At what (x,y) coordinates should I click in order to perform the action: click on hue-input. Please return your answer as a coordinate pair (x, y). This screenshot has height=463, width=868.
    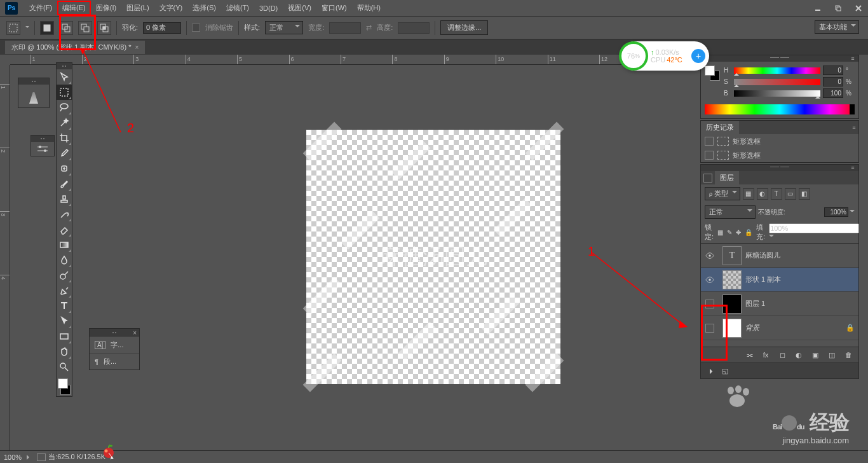
    Looking at the image, I should click on (833, 70).